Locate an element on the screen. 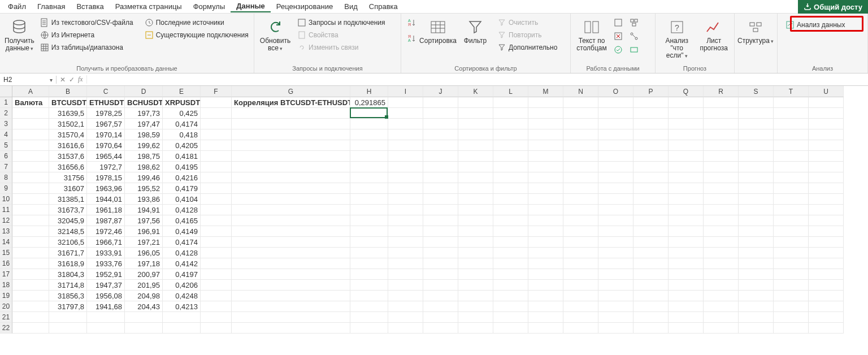 This screenshot has height=355, width=868. cell-E10: 0,4104 is located at coordinates (182, 199).